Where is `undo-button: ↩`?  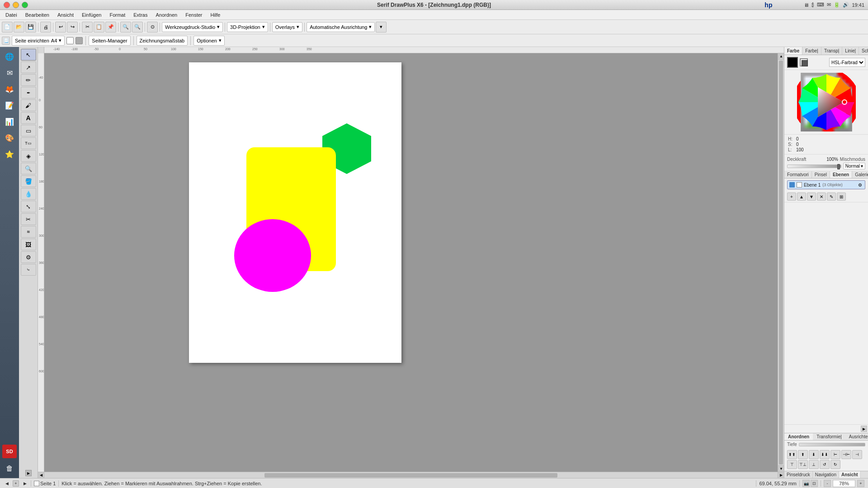
undo-button: ↩ is located at coordinates (61, 27).